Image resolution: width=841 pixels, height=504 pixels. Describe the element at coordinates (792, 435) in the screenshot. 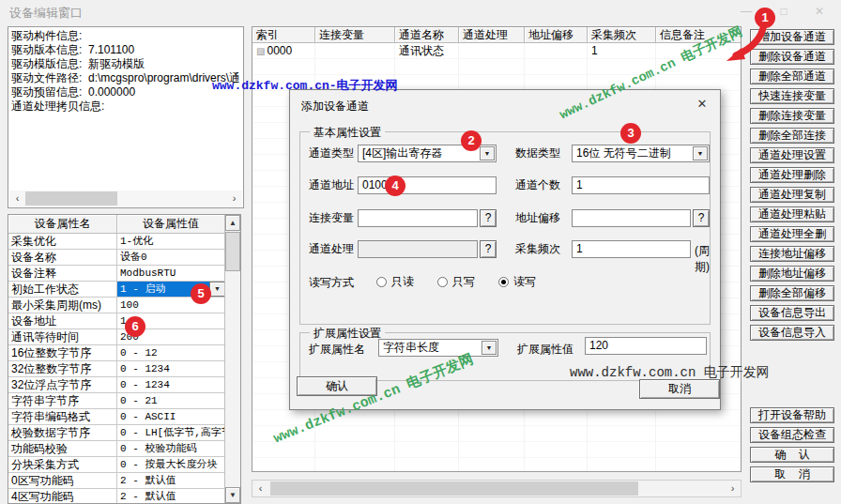

I see `sidebar-bottom-button-2: 设备组态检查` at that location.